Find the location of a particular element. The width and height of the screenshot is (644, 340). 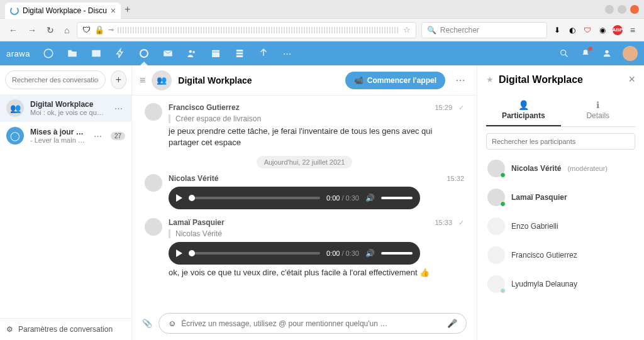

bookmark-star-icon: ☆ is located at coordinates (407, 30).